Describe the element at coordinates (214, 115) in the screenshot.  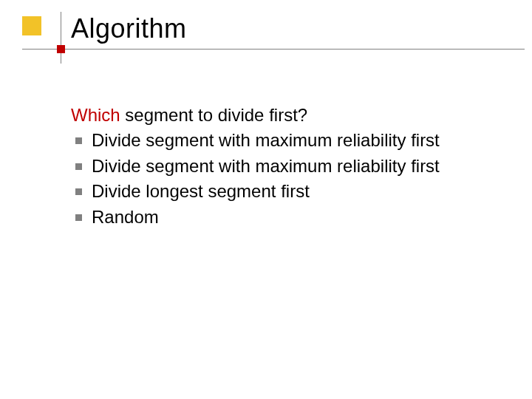
I see `question-rest: segment to divide first?` at that location.